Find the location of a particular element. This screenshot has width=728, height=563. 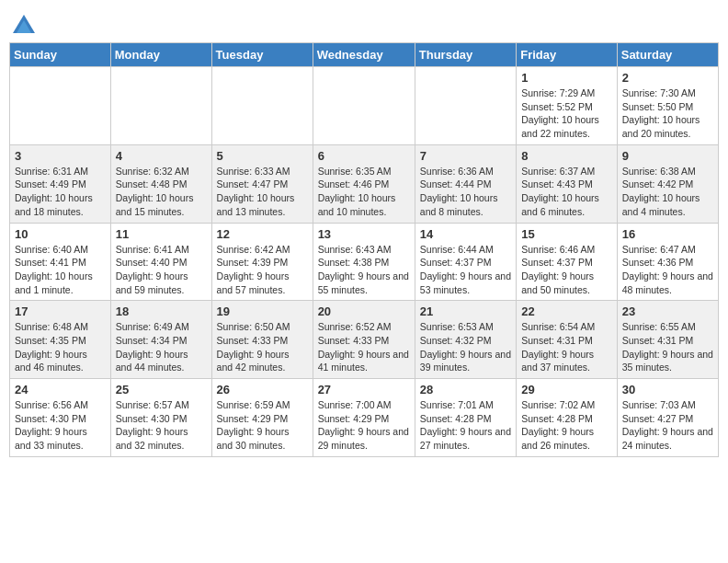

weekday-header-thursday: Thursday is located at coordinates (465, 55).